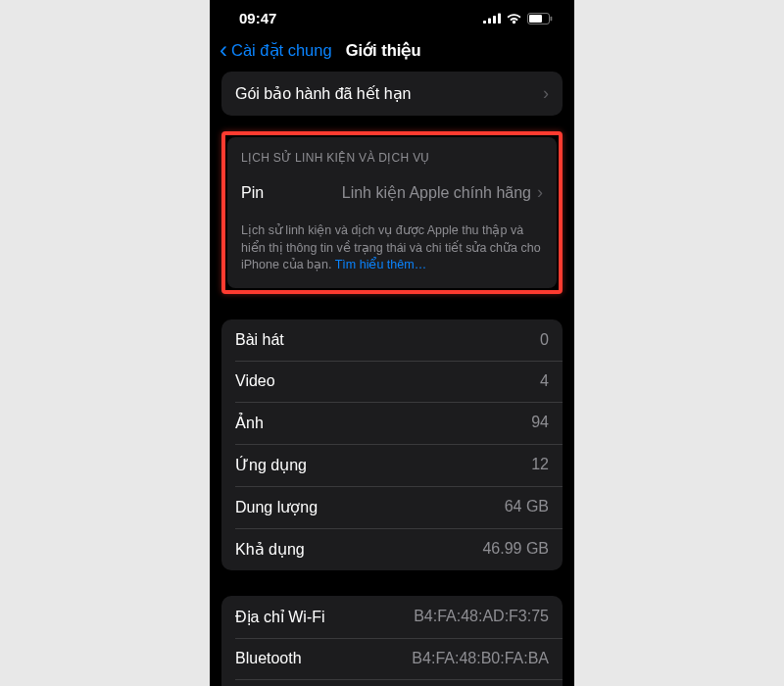 The width and height of the screenshot is (784, 686). Describe the element at coordinates (545, 381) in the screenshot. I see `row-value: 4` at that location.